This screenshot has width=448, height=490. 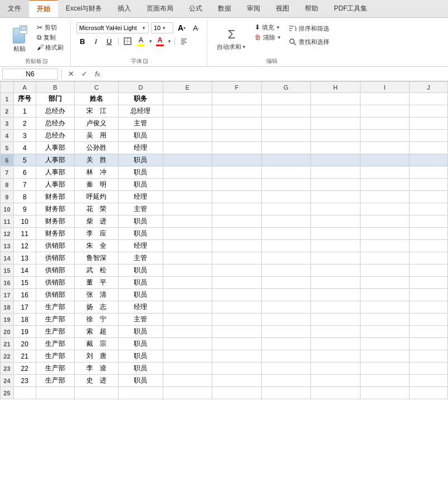 What do you see at coordinates (25, 87) in the screenshot?
I see `col-A-header: A` at bounding box center [25, 87].